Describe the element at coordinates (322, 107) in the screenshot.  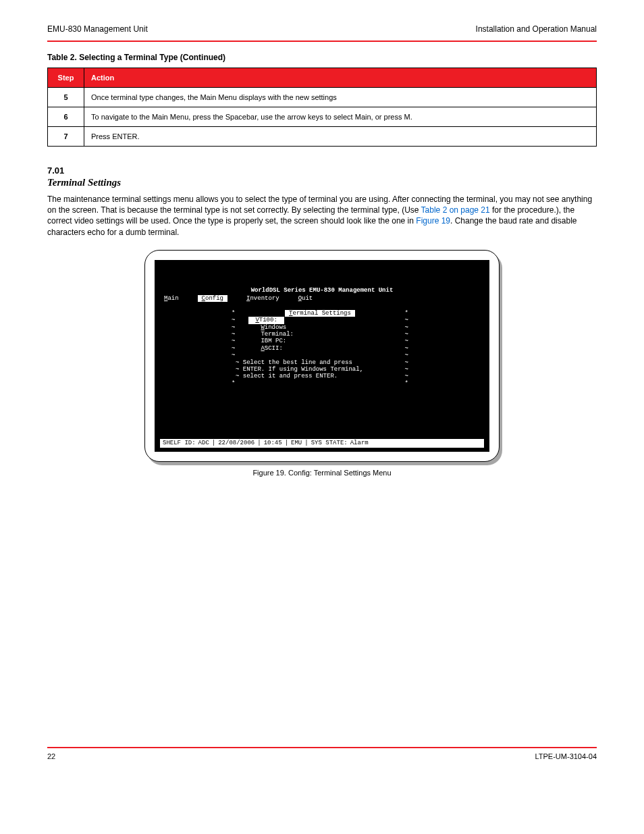
I see `procedure-table: Step Action 5Once terminal type changes,…` at that location.